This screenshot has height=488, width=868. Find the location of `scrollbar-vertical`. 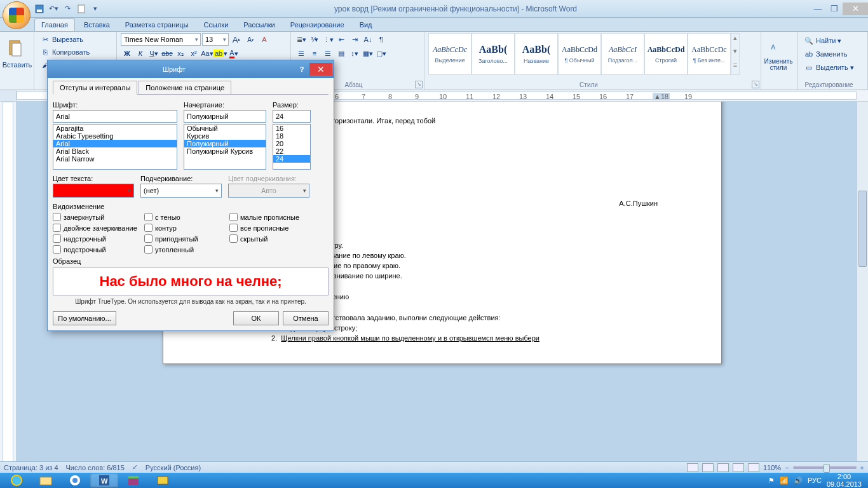

scrollbar-vertical is located at coordinates (862, 282).